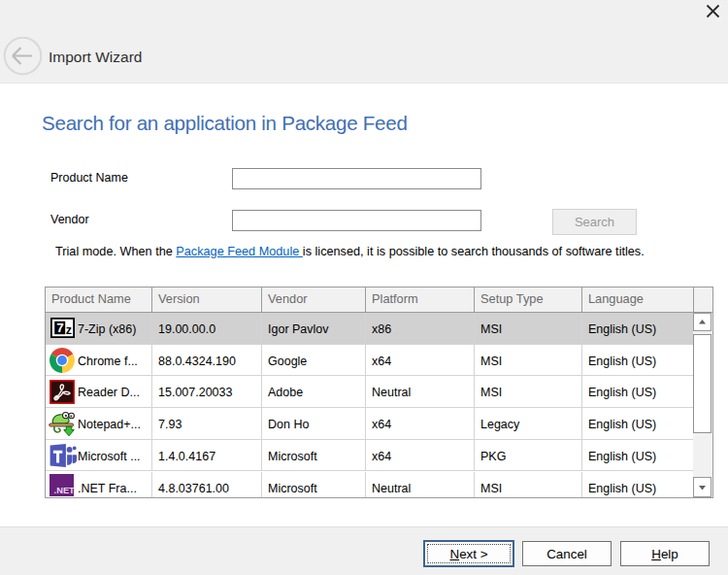 The height and width of the screenshot is (575, 728). Describe the element at coordinates (60, 328) in the screenshot. I see `svg-text: 7` at that location.